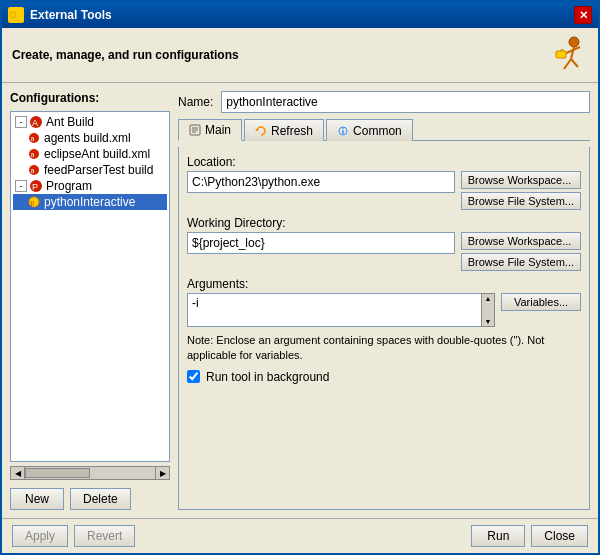 Image resolution: width=600 pixels, height=555 pixels. I want to click on tab-common-label: Common, so click(378, 131).